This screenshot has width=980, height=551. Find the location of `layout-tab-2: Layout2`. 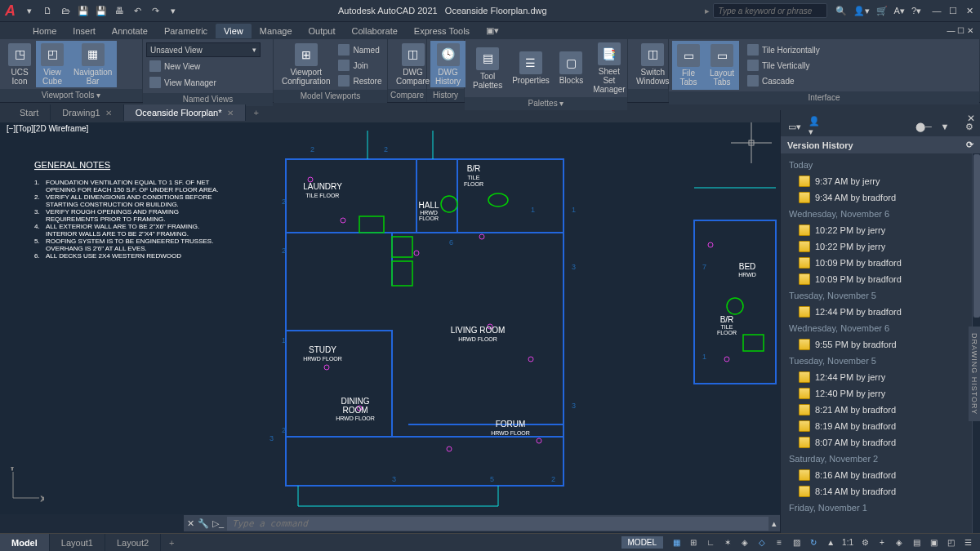

layout-tab-2: Layout2 is located at coordinates (133, 542).